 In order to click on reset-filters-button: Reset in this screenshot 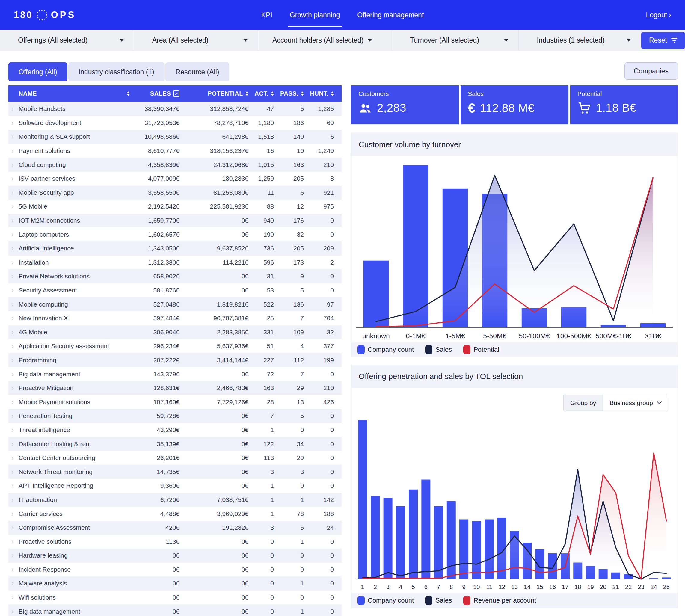, I will do `click(663, 41)`.